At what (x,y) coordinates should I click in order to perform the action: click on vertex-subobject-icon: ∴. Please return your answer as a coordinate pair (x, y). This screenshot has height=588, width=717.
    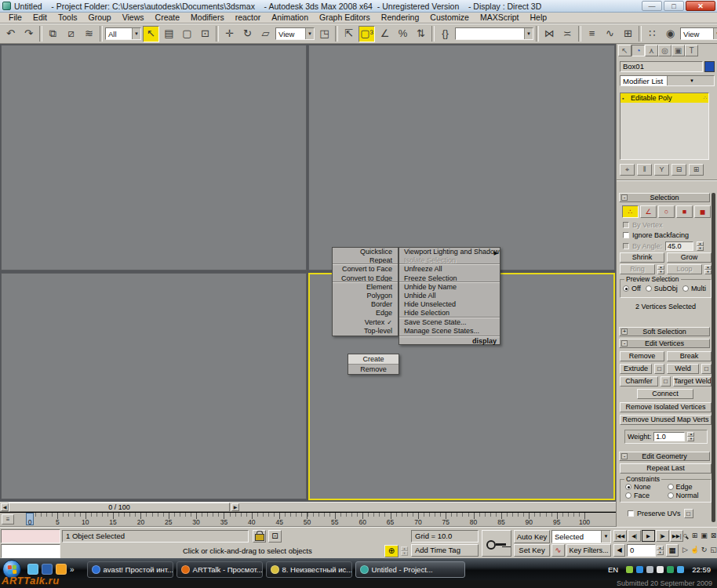
    Looking at the image, I should click on (631, 212).